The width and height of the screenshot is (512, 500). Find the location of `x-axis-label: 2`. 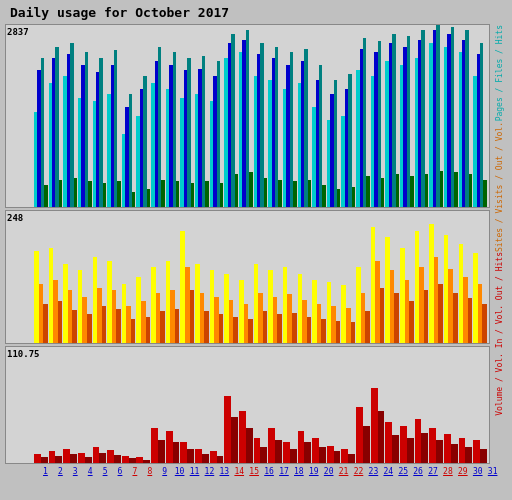

x-axis-label: 2 is located at coordinates (60, 472).